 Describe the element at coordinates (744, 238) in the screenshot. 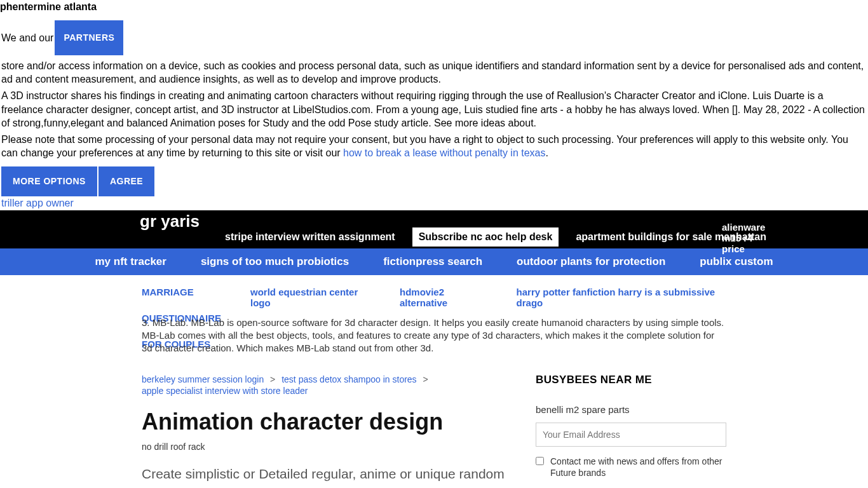

I see `alienware-label: alienware m15 r4 price` at that location.